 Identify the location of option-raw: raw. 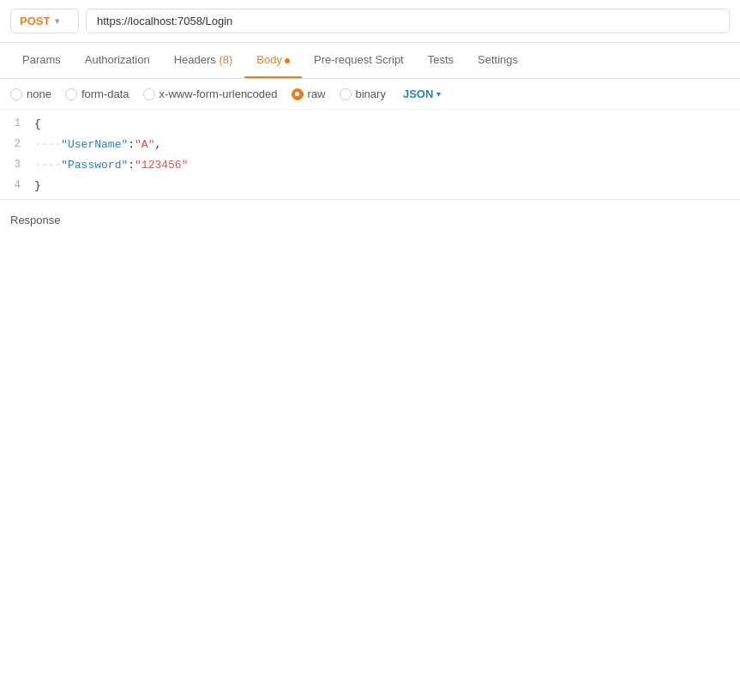
(309, 94).